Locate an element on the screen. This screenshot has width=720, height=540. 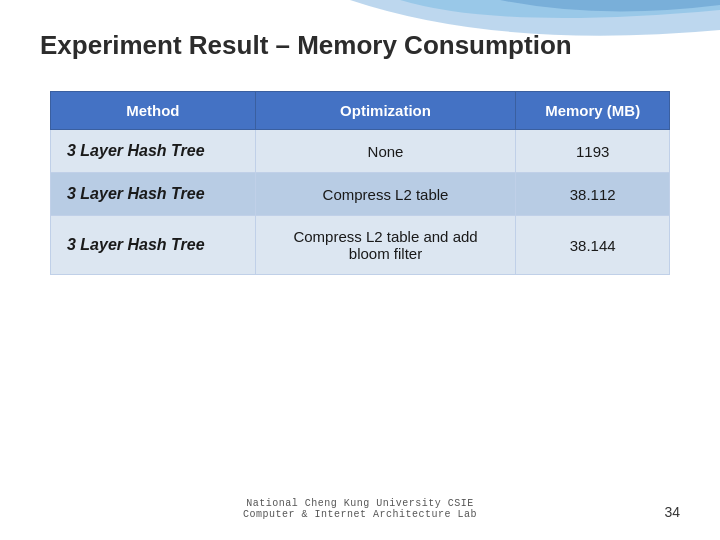
row1-optimization: None is located at coordinates (386, 152).